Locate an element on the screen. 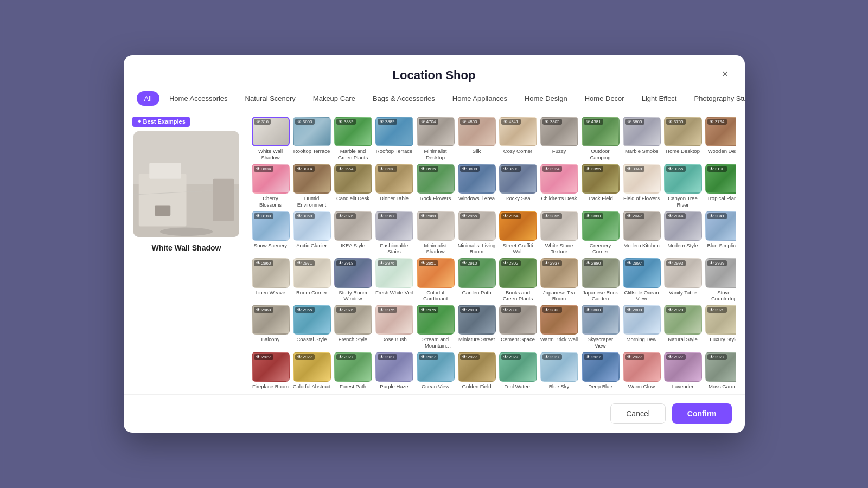 The image size is (868, 488). grid-item-label-37: Blue Simplicity is located at coordinates (722, 245).